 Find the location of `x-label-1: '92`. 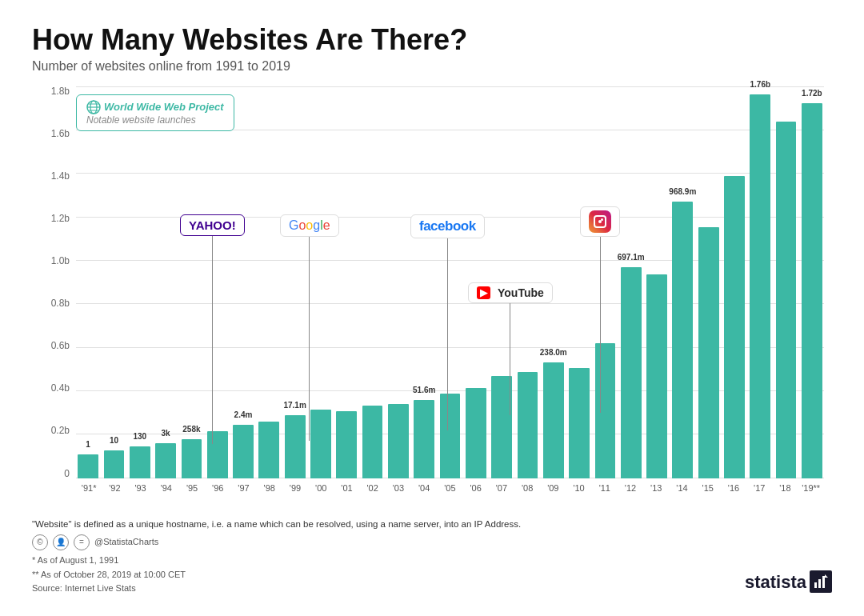

x-label-1: '92 is located at coordinates (114, 486).